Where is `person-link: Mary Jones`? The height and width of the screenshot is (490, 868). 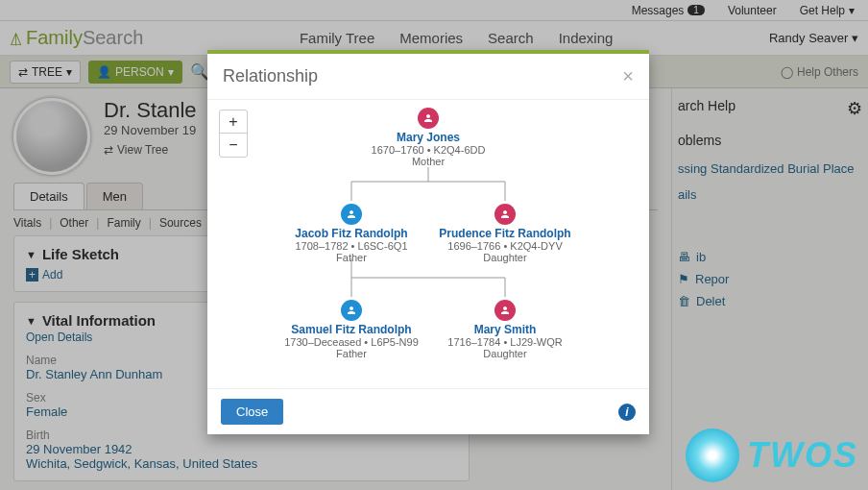 person-link: Mary Jones is located at coordinates (428, 137).